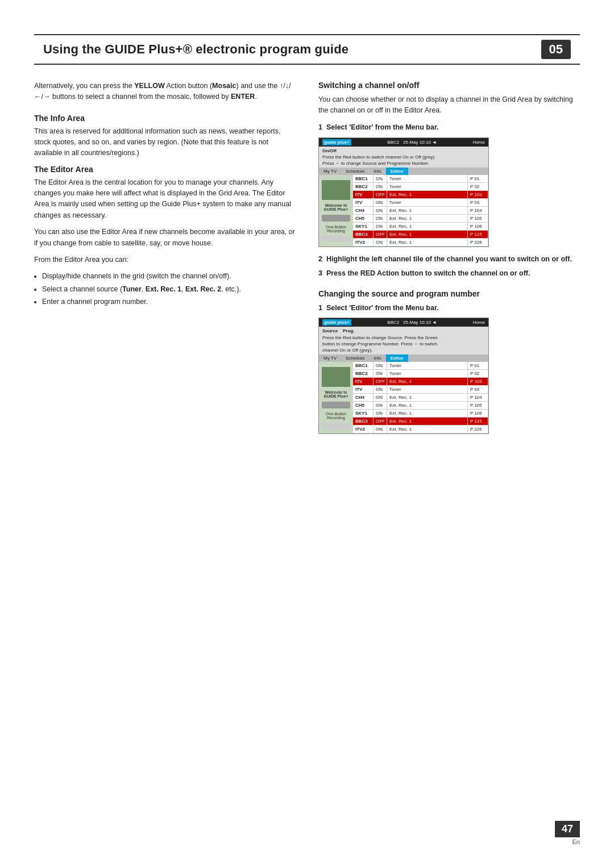 This screenshot has height=868, width=614. I want to click on tv-welcome-1: Welcome toGUIDE Plus+, so click(337, 207).